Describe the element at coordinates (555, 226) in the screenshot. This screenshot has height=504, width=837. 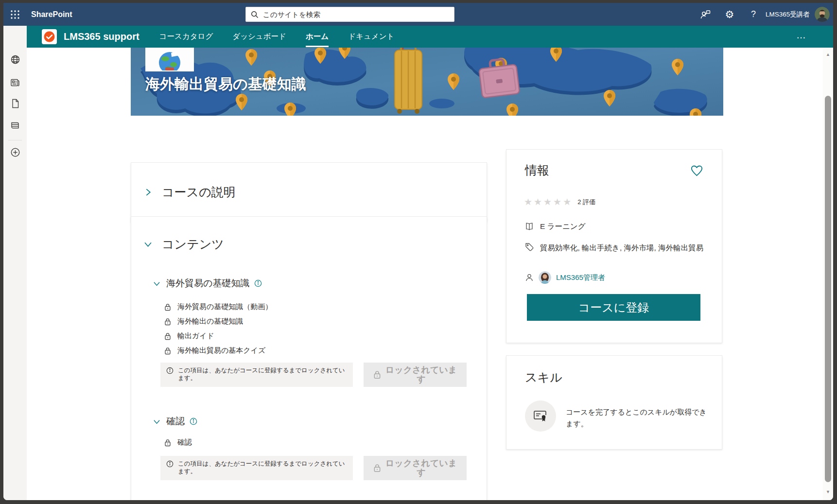
I see `course-type-row: E ラーニング` at that location.